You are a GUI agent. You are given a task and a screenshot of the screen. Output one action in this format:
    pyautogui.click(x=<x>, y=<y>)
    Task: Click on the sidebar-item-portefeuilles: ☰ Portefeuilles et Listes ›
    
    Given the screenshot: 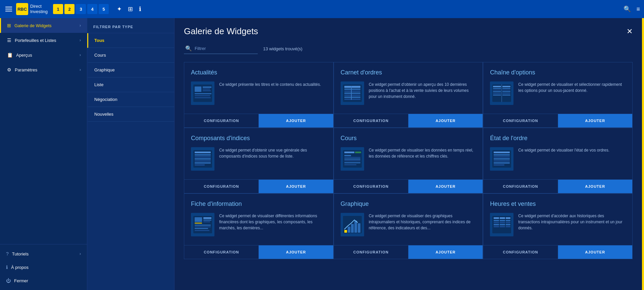 What is the action you would take?
    pyautogui.click(x=44, y=40)
    